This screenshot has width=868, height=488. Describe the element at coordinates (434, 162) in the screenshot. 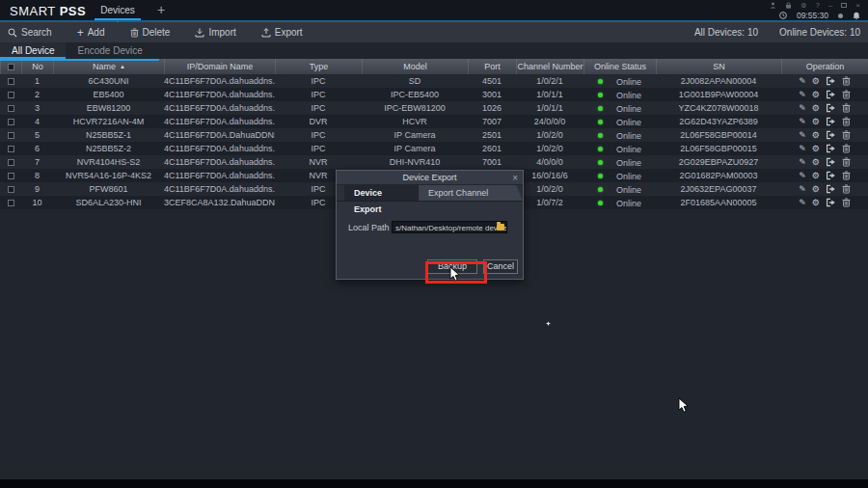

I see `table-row: 7 NVR4104HS-S2 4C11BF6F7D0A.dahuaddns.co…` at that location.